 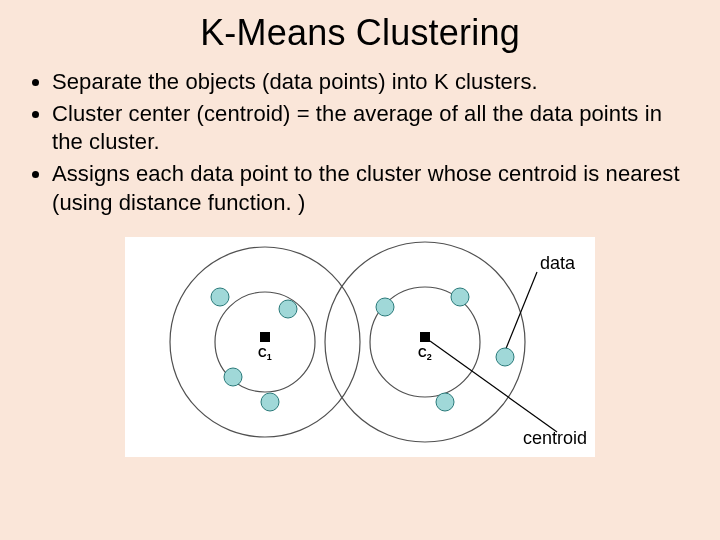 What do you see at coordinates (555, 438) in the screenshot?
I see `label-centroid: centroid` at bounding box center [555, 438].